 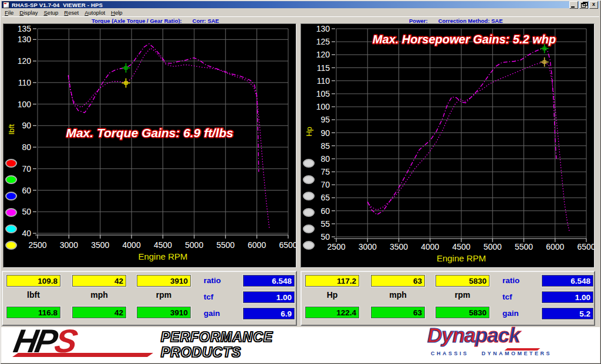 I want to click on menu-bar: FileDisplaySetupResetAutoplotHelp, so click(x=300, y=13).